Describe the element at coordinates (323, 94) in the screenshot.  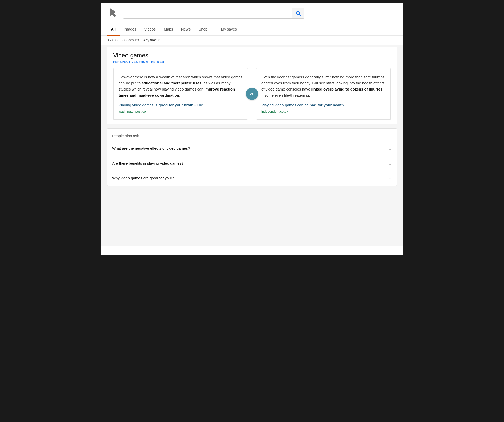
I see `perspective-right-panel: Even the keenest gamers generally suffer…` at that location.